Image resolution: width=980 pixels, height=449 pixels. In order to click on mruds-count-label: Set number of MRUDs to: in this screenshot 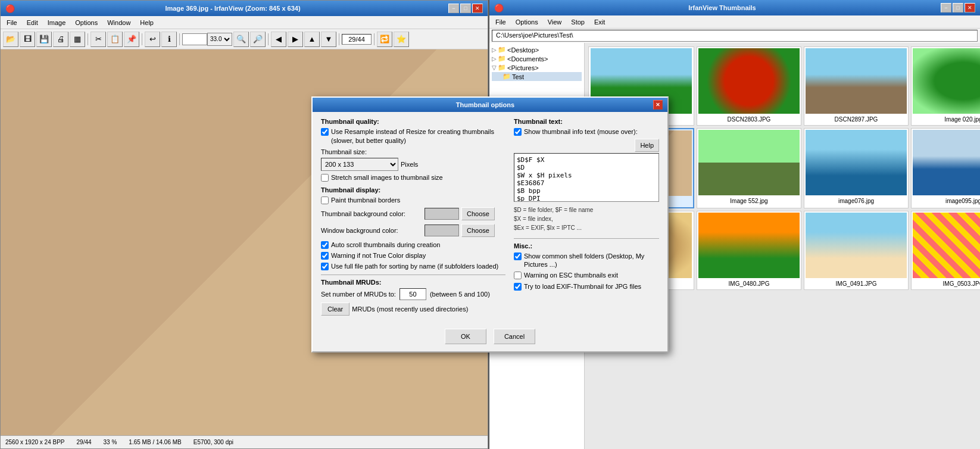, I will do `click(358, 294)`.